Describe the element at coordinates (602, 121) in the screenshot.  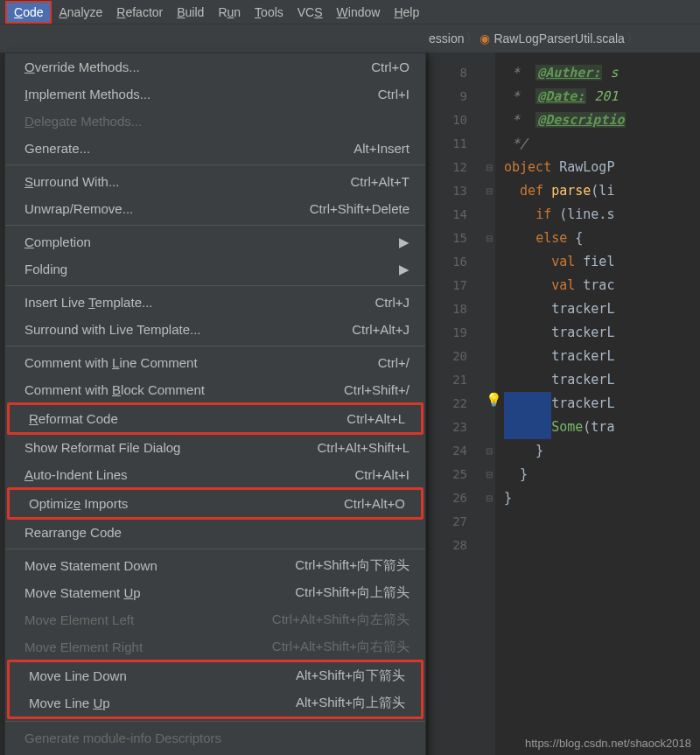
I see `code-line: * @Descriptio` at that location.